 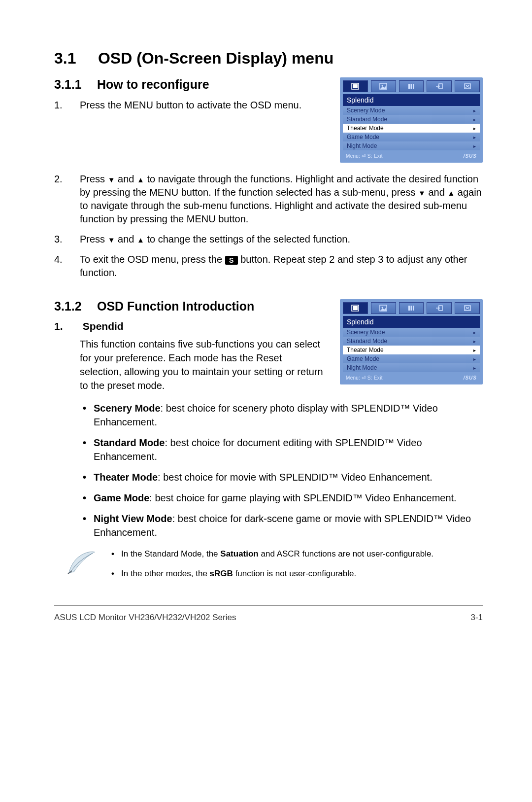 I want to click on step-item: 2. Press and to navigate through the fun…, so click(x=268, y=199).